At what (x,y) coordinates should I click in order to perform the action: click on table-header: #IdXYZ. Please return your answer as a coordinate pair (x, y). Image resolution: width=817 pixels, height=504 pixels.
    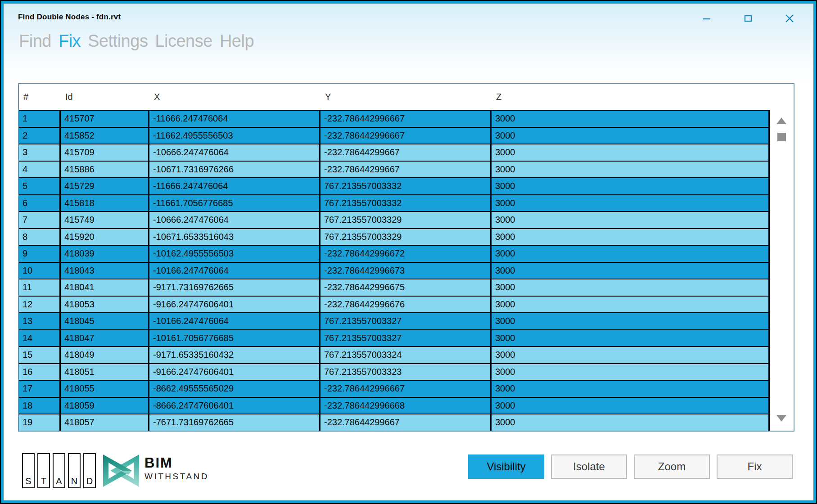
    Looking at the image, I should click on (406, 97).